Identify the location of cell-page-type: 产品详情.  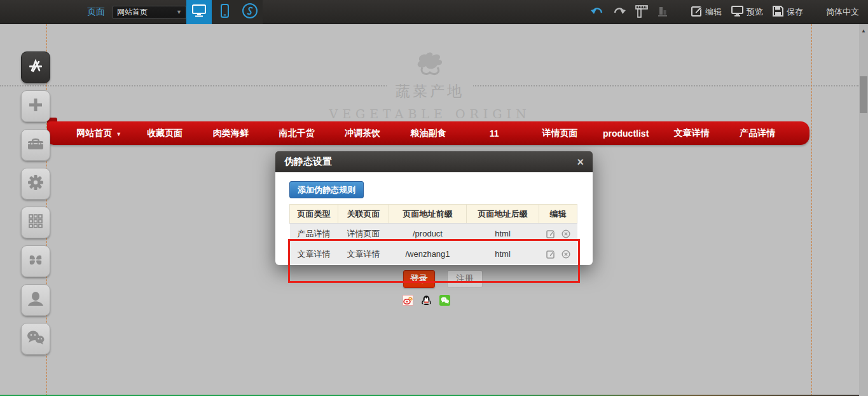
(314, 234).